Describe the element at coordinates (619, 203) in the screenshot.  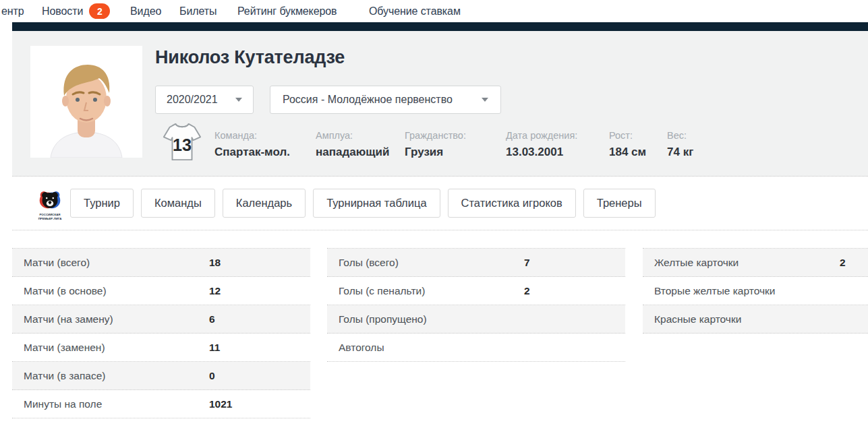
I see `tab-coaches: Тренеры` at that location.